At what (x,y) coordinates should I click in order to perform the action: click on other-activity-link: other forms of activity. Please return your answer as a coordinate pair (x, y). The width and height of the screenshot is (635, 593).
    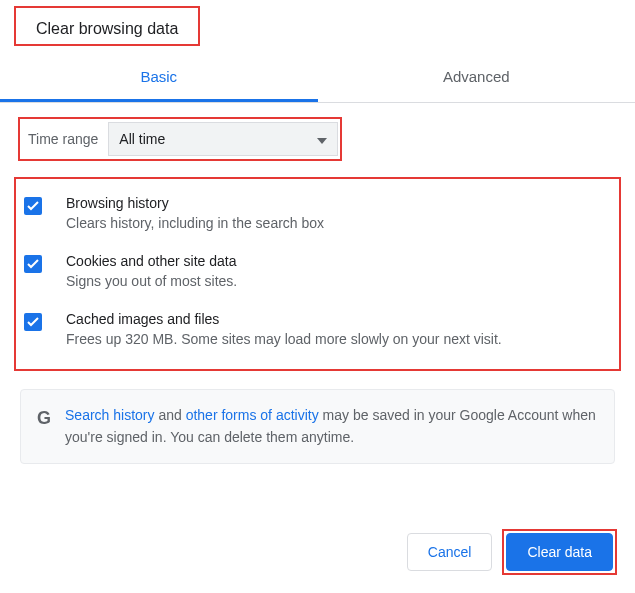
    Looking at the image, I should click on (252, 415).